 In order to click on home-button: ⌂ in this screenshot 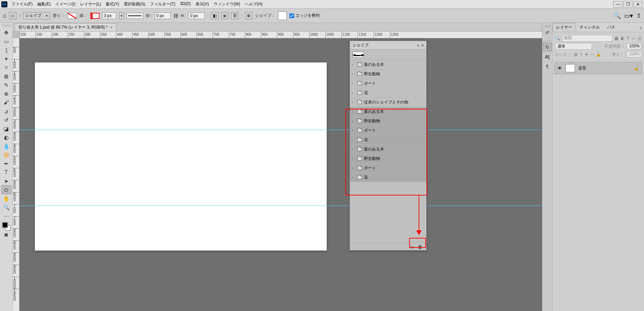, I will do `click(5, 15)`.